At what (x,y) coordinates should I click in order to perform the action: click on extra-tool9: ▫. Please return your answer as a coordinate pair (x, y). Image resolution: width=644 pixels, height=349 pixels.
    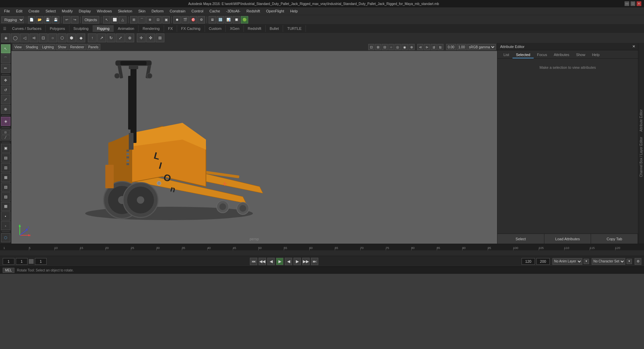
    Looking at the image, I should click on (6, 226).